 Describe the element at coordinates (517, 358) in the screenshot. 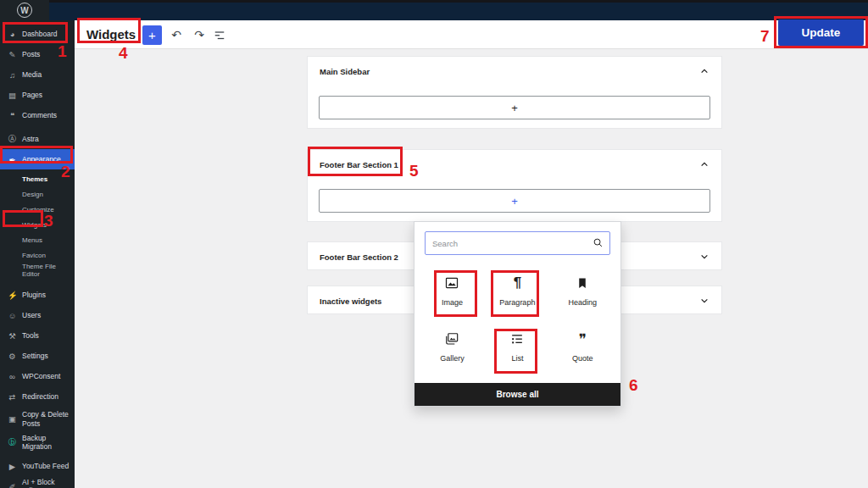

I see `block-label: List` at that location.